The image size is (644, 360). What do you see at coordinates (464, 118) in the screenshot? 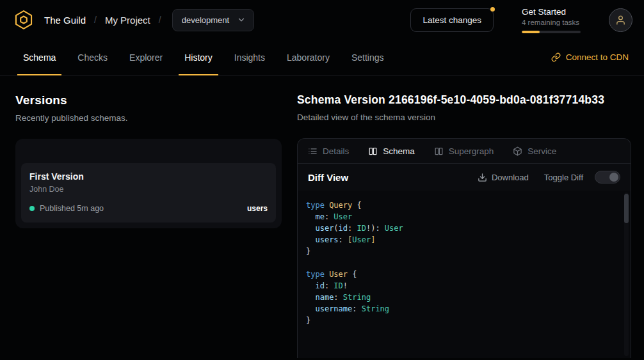
I see `version-detail-subtitle: Detailed view of the schema version` at bounding box center [464, 118].